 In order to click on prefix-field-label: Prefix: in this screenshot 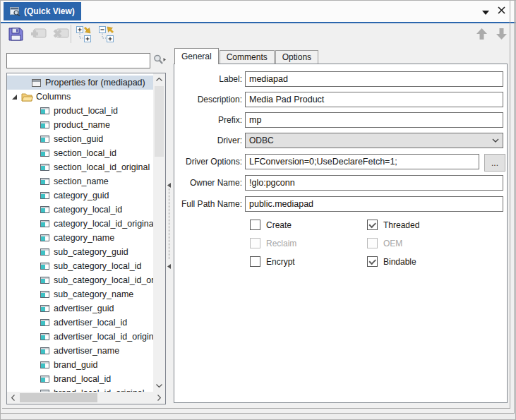, I will do `click(209, 120)`.